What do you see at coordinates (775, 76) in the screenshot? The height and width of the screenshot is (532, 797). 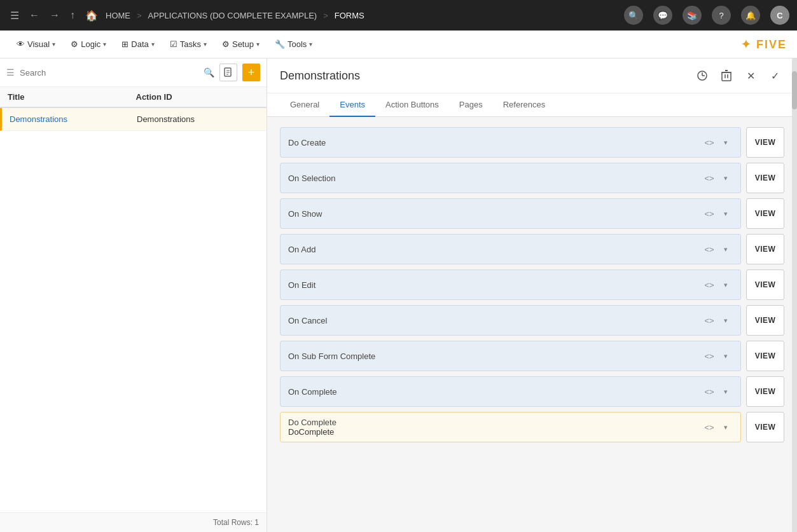 I see `confirm-icon: ✓` at bounding box center [775, 76].